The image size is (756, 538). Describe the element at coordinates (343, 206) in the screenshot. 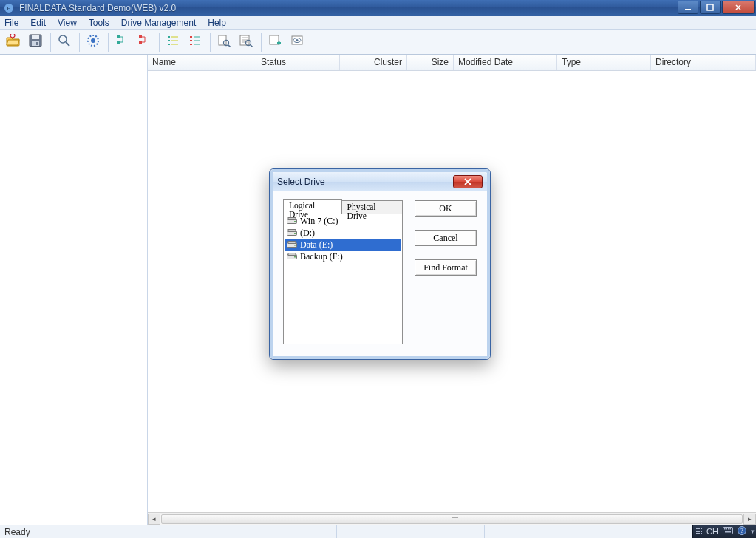

I see `drive-tabs: Logical Drive Physical Drive` at that location.